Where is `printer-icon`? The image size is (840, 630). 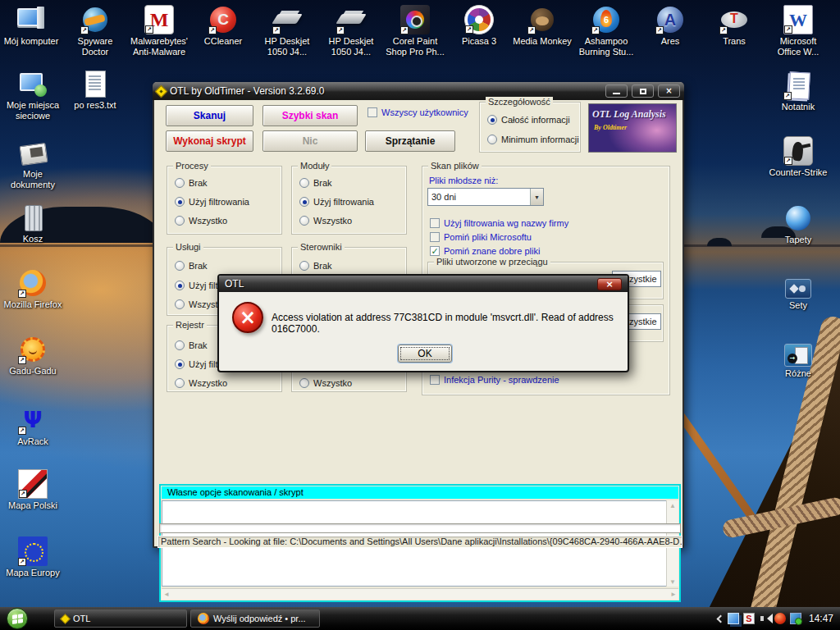 printer-icon is located at coordinates (351, 20).